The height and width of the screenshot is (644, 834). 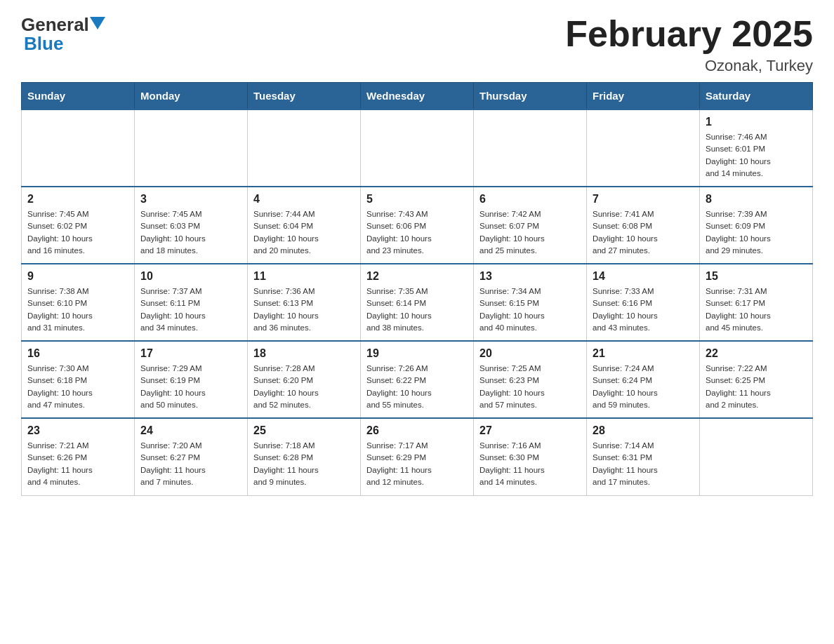 What do you see at coordinates (191, 431) in the screenshot?
I see `day-number: 24` at bounding box center [191, 431].